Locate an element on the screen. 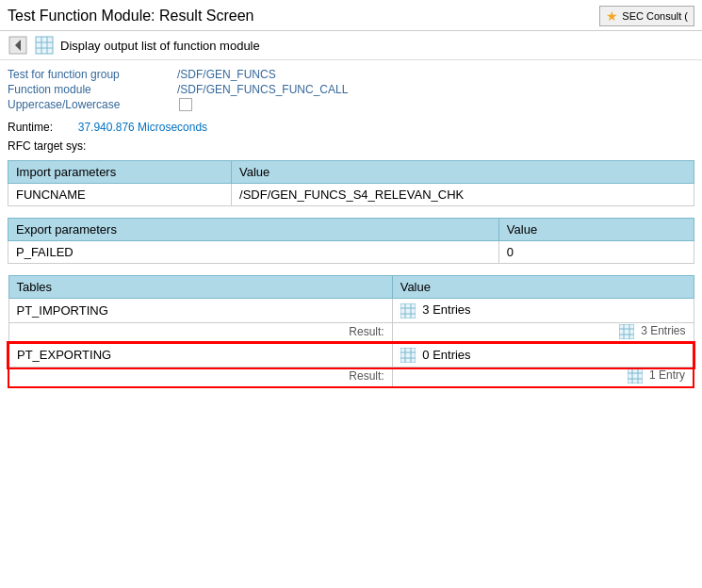  grid-icon-exporting-result is located at coordinates (639, 375).